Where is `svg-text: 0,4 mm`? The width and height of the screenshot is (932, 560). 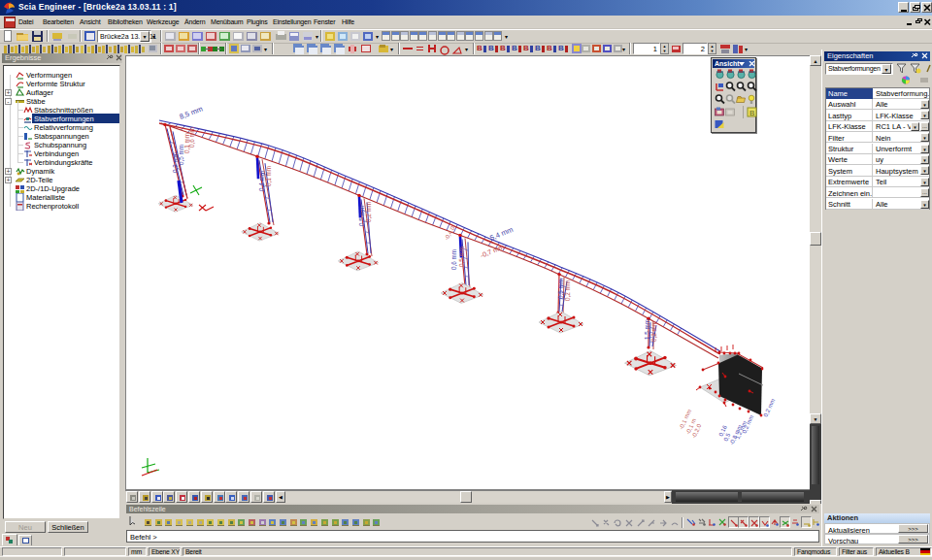
svg-text: 0,4 mm is located at coordinates (262, 181).